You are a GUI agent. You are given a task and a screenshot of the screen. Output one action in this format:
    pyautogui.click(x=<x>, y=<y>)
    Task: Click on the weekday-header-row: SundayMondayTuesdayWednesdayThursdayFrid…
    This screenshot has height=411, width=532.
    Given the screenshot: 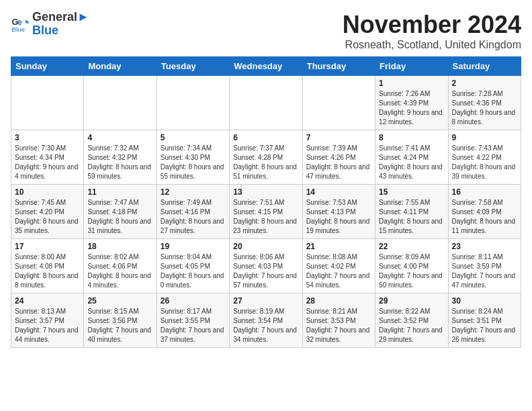 What is the action you would take?
    pyautogui.click(x=266, y=66)
    